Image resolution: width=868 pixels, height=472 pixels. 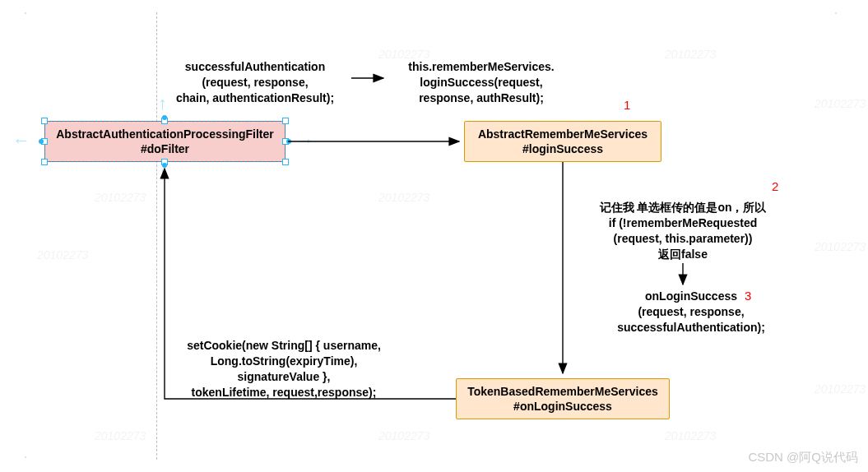 I want to click on label-if-block: 记住我 单选框传的值是on，所以 if (!rememberMeRequeste…, so click(x=683, y=231).